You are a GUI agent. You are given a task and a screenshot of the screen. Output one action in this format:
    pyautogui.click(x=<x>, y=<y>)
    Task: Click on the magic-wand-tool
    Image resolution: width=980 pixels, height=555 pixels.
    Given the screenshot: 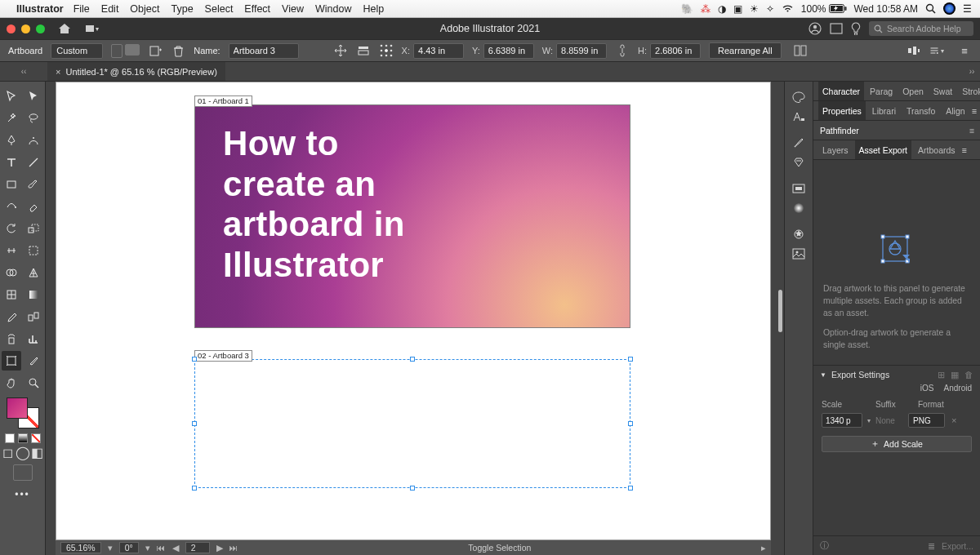 What is the action you would take?
    pyautogui.click(x=11, y=118)
    